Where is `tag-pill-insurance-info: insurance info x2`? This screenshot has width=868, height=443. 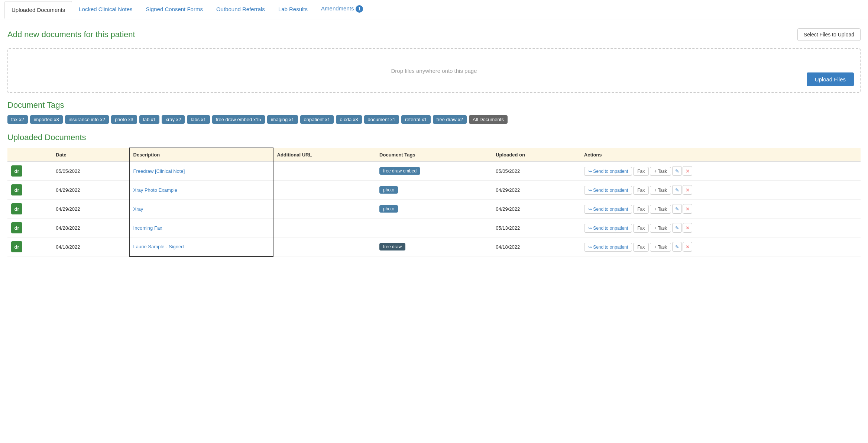 tag-pill-insurance-info: insurance info x2 is located at coordinates (87, 120).